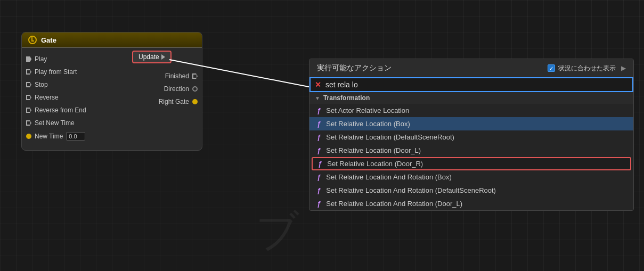 The image size is (644, 271). What do you see at coordinates (49, 136) in the screenshot?
I see `new-time-label: New Time` at bounding box center [49, 136].